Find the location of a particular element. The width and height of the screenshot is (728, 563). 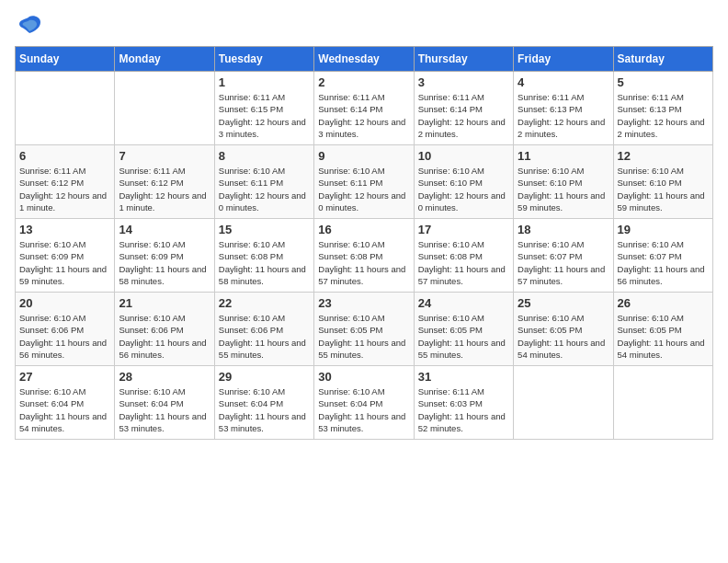

day-number: 15 is located at coordinates (265, 230).